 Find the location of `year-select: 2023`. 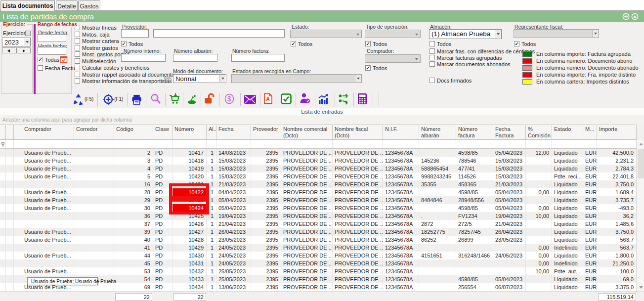

year-select: 2023 is located at coordinates (16, 42).